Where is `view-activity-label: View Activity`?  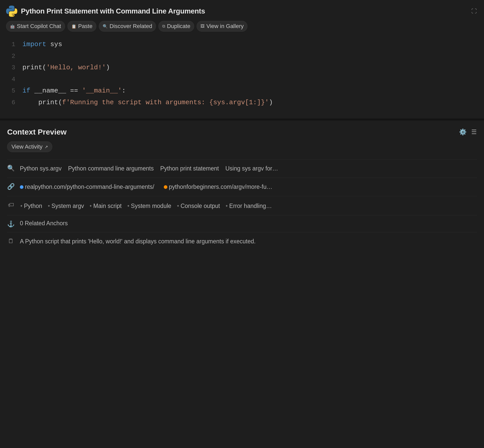
view-activity-label: View Activity is located at coordinates (27, 147).